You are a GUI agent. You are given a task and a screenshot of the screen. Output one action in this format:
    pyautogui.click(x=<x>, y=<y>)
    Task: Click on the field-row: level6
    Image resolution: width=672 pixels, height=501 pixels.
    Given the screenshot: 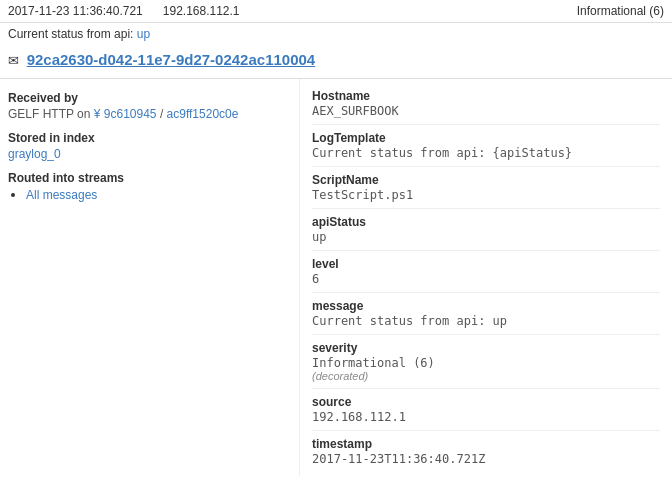 What is the action you would take?
    pyautogui.click(x=486, y=272)
    